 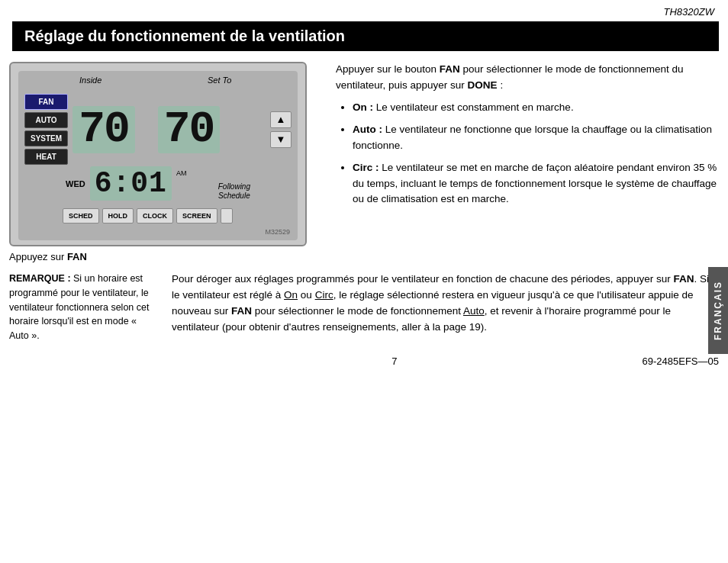 What do you see at coordinates (81, 216) in the screenshot?
I see `sched-button: SCHED` at bounding box center [81, 216].